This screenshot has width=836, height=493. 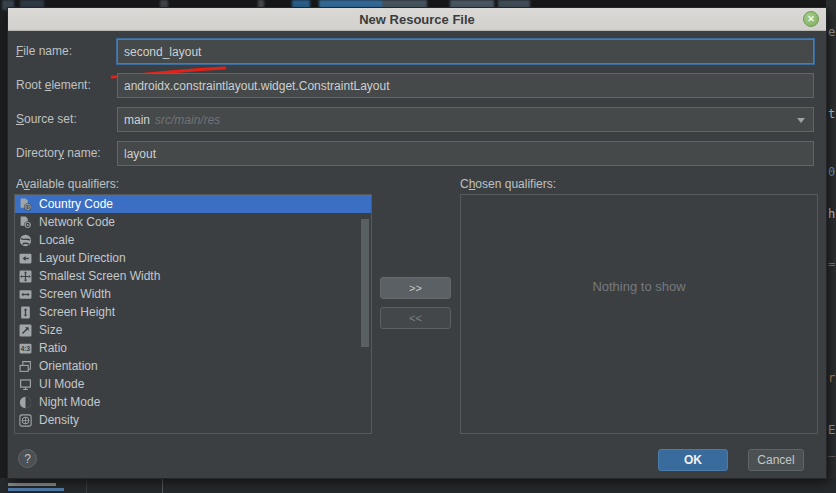 What do you see at coordinates (26, 402) in the screenshot?
I see `night-mode-icon` at bounding box center [26, 402].